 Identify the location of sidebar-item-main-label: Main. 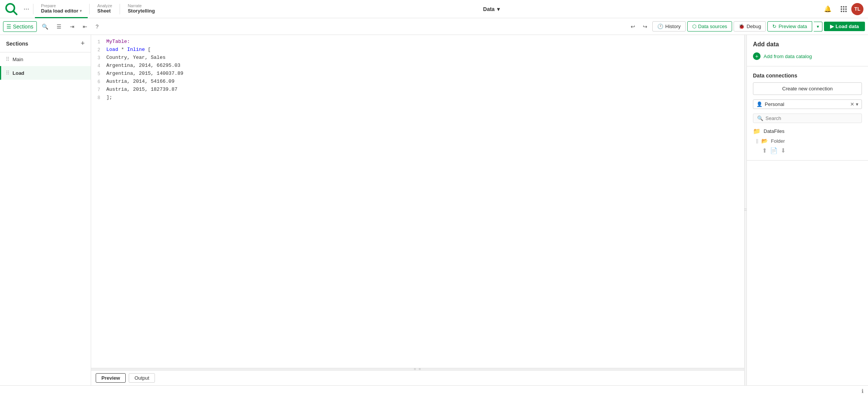
(49, 59).